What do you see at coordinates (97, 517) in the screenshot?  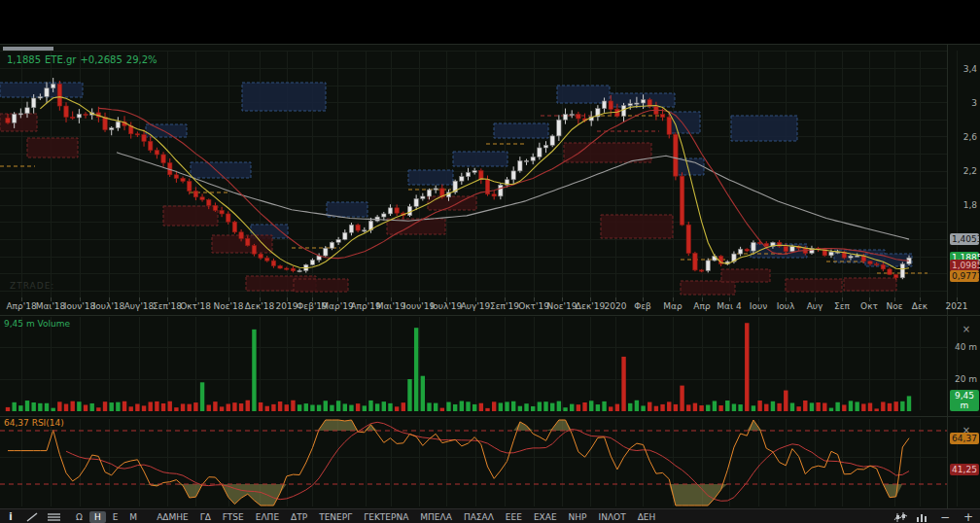 I see `timeframe-button-Η: Η` at bounding box center [97, 517].